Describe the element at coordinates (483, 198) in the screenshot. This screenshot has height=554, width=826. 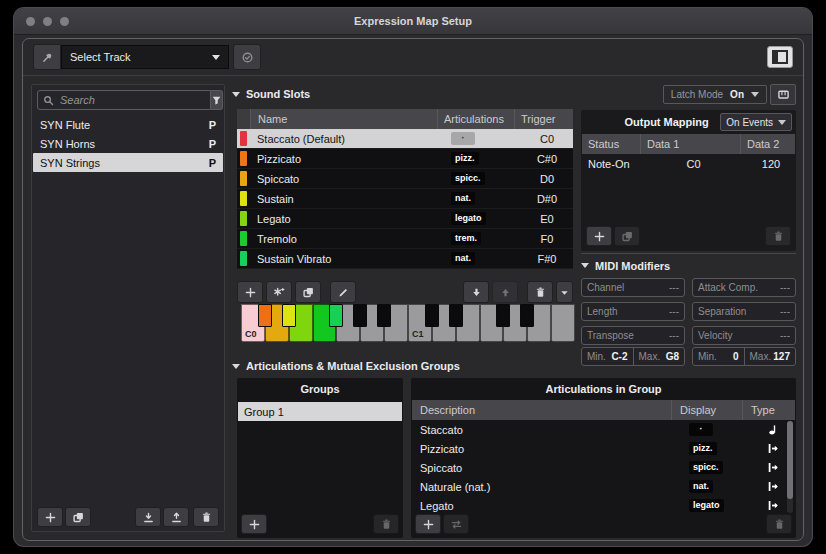
I see `slot-articulation-cell: nat.` at that location.